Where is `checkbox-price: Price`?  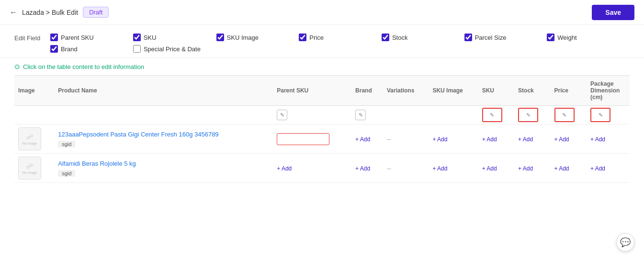
checkbox-price: Price is located at coordinates (340, 37).